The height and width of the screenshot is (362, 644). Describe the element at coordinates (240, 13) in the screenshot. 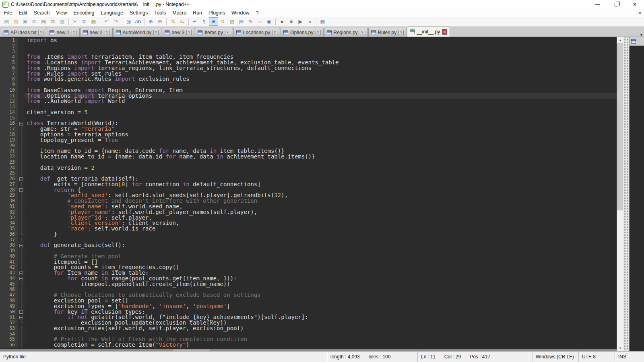

I see `menu-window: Window` at that location.